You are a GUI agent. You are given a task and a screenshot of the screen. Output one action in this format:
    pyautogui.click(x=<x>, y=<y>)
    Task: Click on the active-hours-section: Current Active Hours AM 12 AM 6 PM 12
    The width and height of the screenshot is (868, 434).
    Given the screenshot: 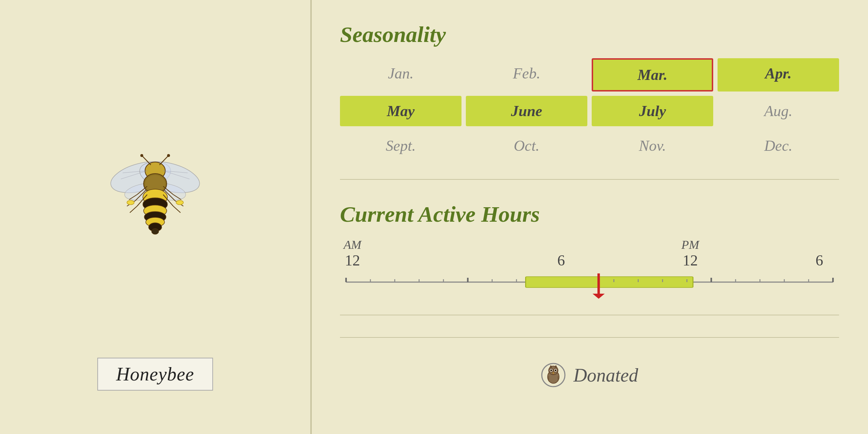 What is the action you would take?
    pyautogui.click(x=590, y=251)
    